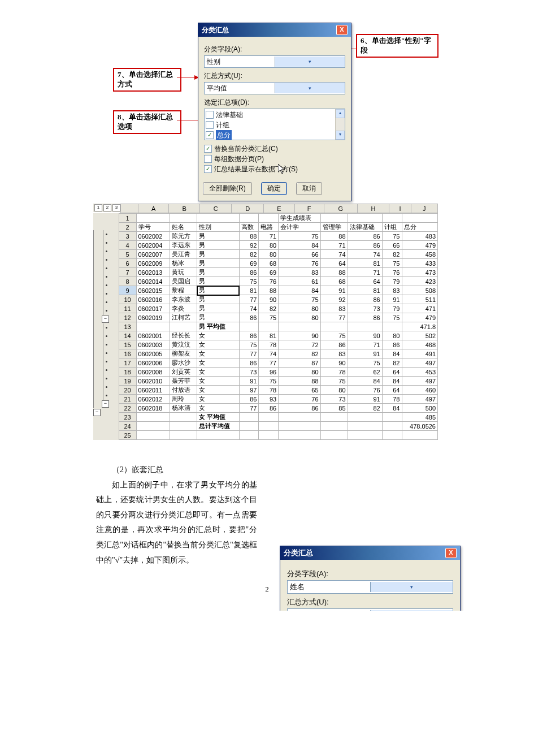  What do you see at coordinates (270, 115) in the screenshot?
I see `list-item: 法律基础` at bounding box center [270, 115].